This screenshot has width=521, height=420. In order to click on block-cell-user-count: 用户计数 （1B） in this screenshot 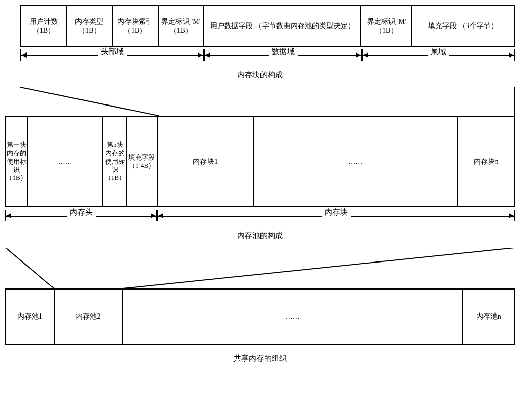, I will do `click(44, 26)`.